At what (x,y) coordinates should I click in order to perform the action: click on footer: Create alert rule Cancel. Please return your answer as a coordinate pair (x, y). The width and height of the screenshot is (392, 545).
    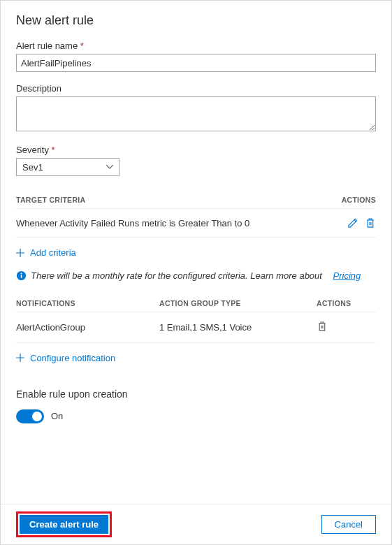
    Looking at the image, I should click on (196, 524).